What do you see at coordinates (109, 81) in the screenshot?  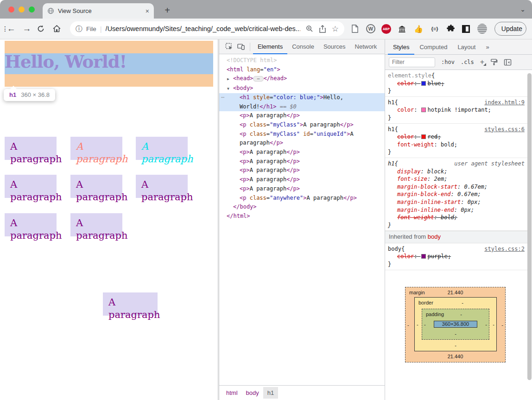 I see `inspector-margin-overlay-bottom` at bounding box center [109, 81].